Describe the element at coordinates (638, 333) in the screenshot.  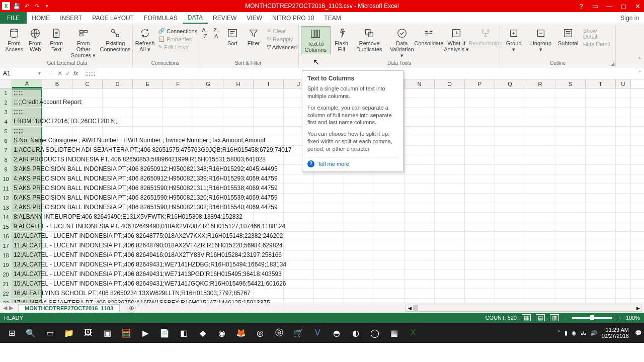
I see `notifications-icon: 💬` at that location.